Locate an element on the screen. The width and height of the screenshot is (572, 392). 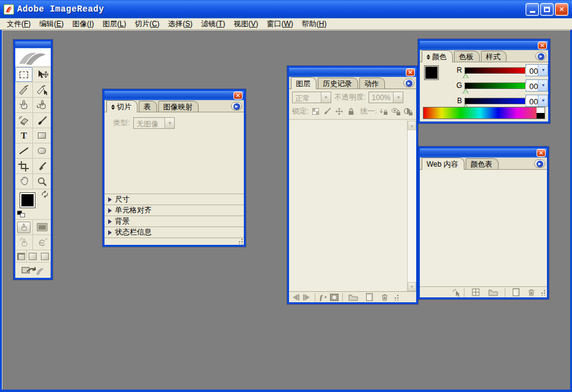
slice-type-dropdown: 无图像 ▼ is located at coordinates (154, 123).